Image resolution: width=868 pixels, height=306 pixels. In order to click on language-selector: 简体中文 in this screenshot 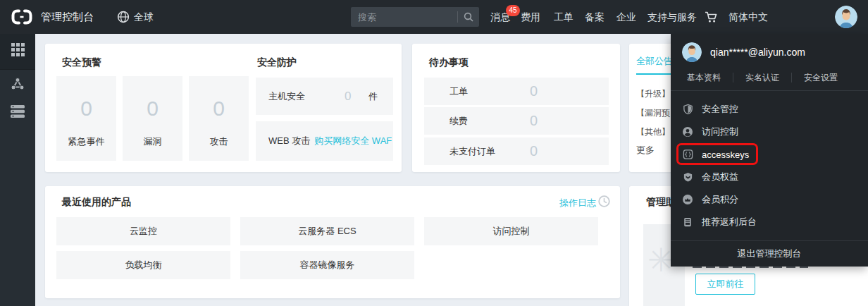, I will do `click(748, 17)`.